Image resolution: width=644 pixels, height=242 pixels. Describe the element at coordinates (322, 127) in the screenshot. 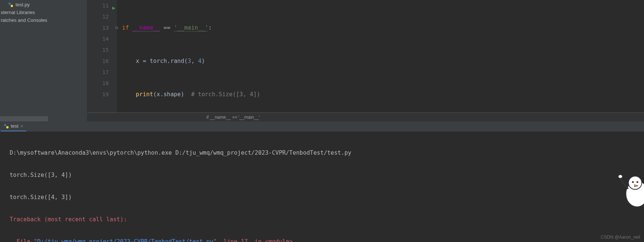

I see `run-tab-bar: test ×` at that location.